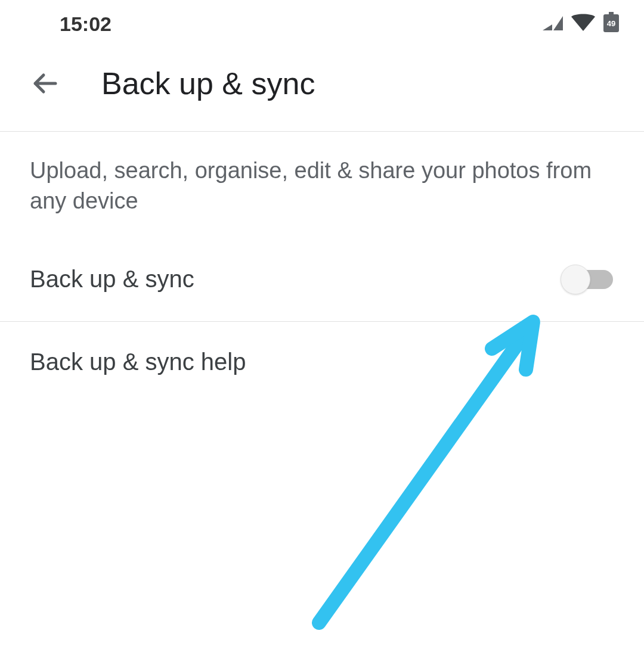  I want to click on backup-sync-help-label: Back up & sync help, so click(138, 362).